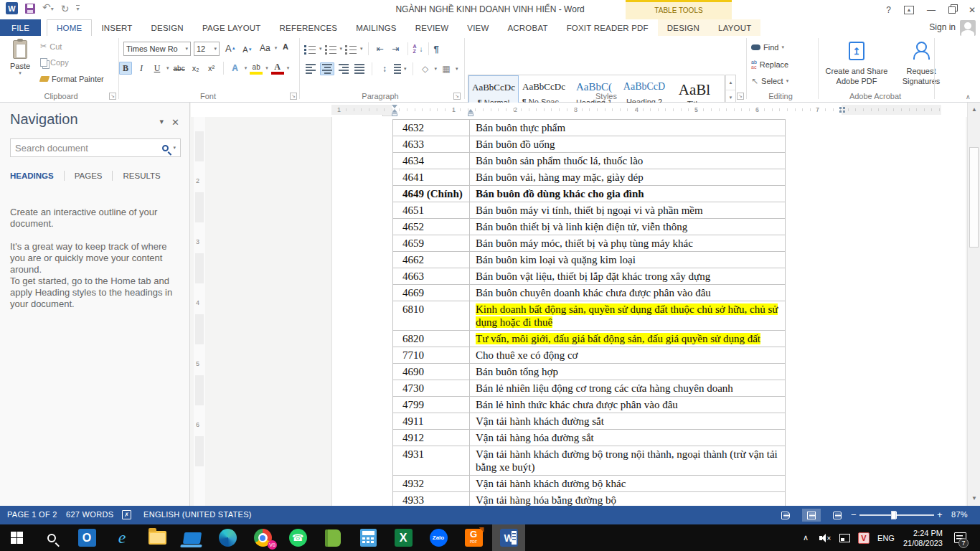  I want to click on text-effects-button: A, so click(235, 68).